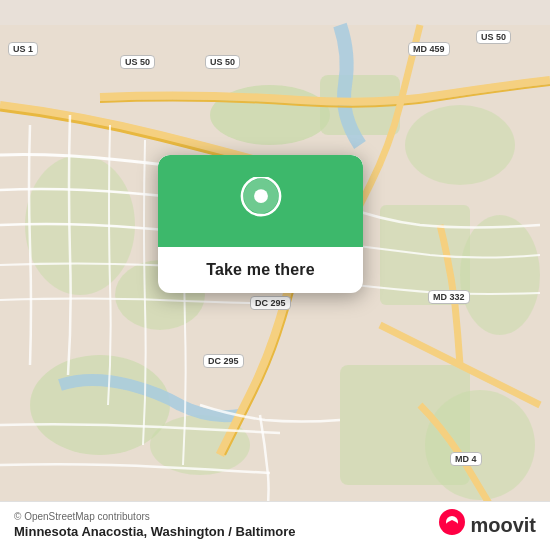  Describe the element at coordinates (466, 459) in the screenshot. I see `road-label-md4: MD 4` at that location.